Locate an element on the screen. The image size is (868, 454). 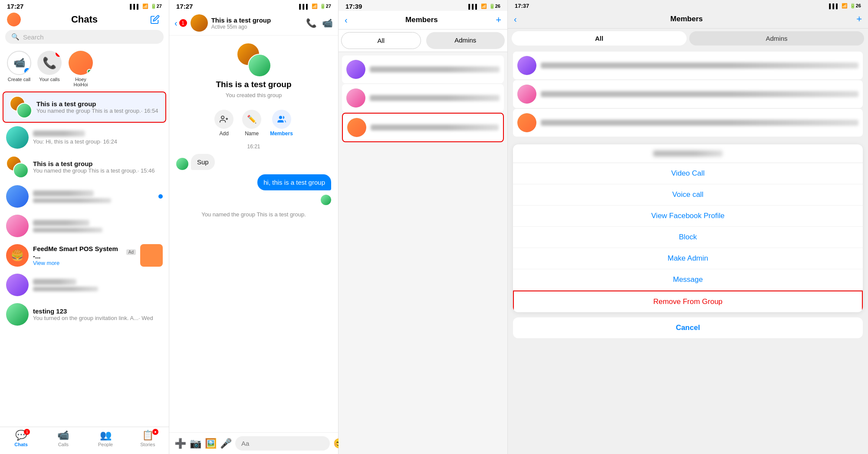
status-icons-2: ▌▌▌ 📶 🔋27 is located at coordinates (315, 6).